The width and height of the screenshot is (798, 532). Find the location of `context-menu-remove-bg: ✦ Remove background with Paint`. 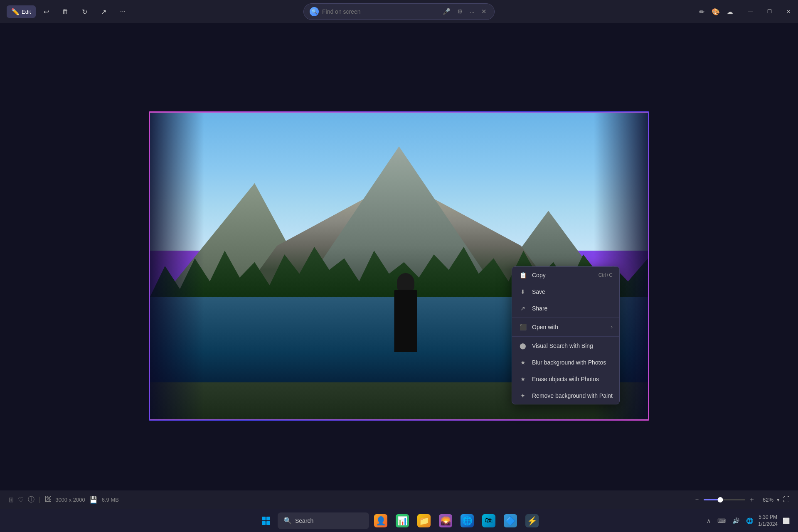

context-menu-remove-bg: ✦ Remove background with Paint is located at coordinates (566, 396).